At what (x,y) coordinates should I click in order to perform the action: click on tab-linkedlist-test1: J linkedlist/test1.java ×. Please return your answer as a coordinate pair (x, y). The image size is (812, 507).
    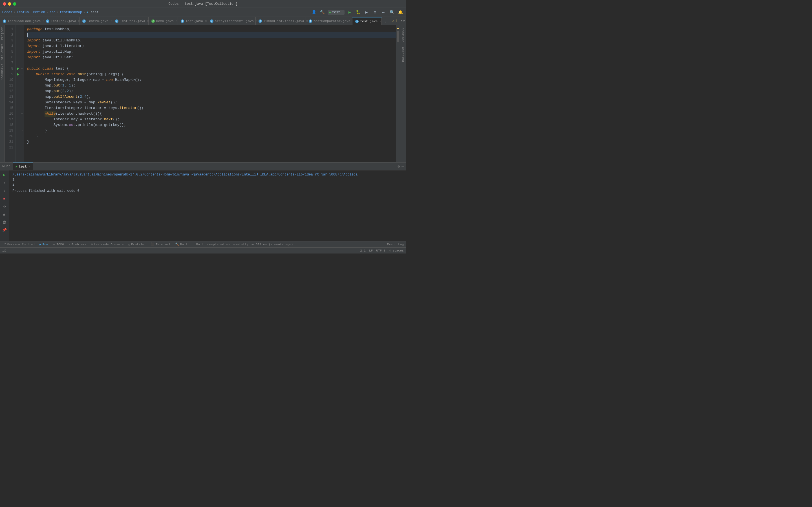
    Looking at the image, I should click on (281, 21).